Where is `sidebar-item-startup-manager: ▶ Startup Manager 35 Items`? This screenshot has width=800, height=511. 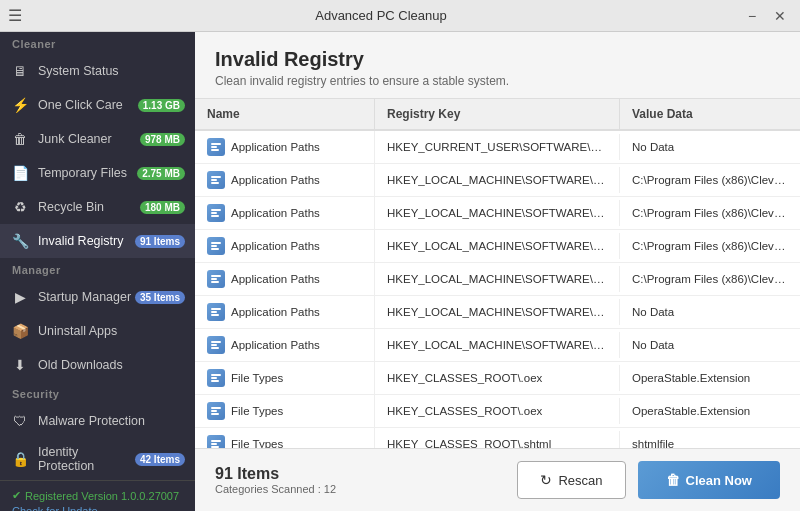 sidebar-item-startup-manager: ▶ Startup Manager 35 Items is located at coordinates (98, 297).